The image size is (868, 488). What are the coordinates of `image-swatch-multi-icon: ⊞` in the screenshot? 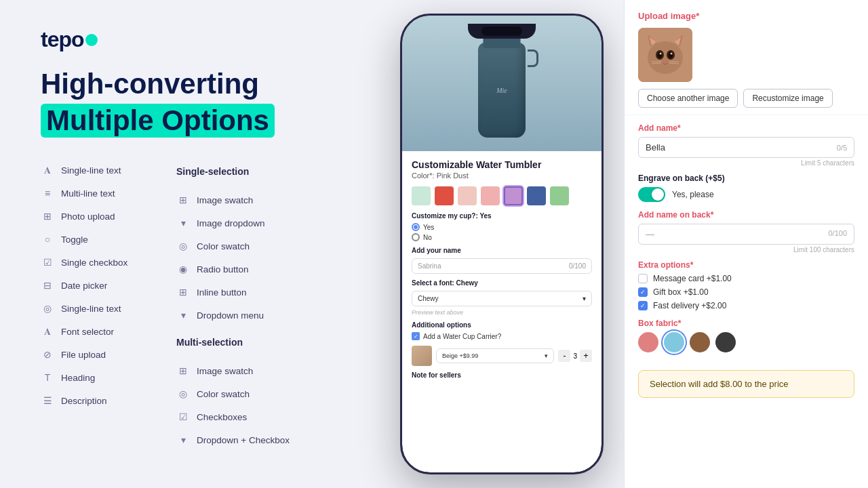 It's located at (183, 371).